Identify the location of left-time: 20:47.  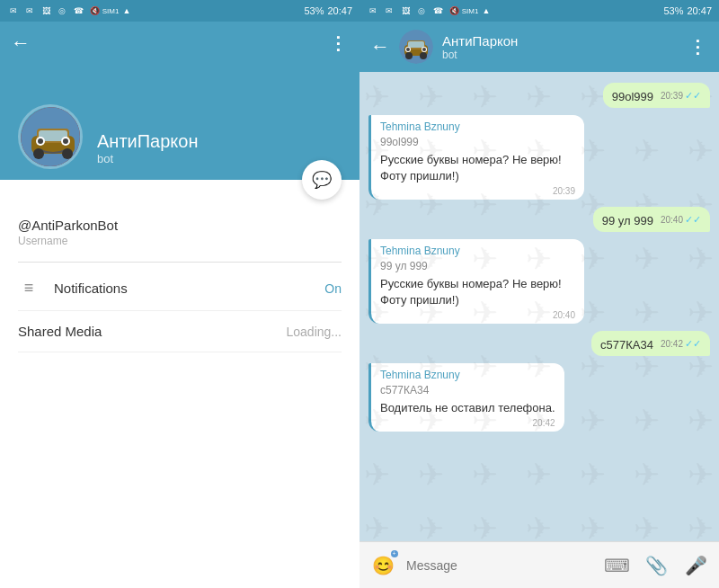
(340, 11).